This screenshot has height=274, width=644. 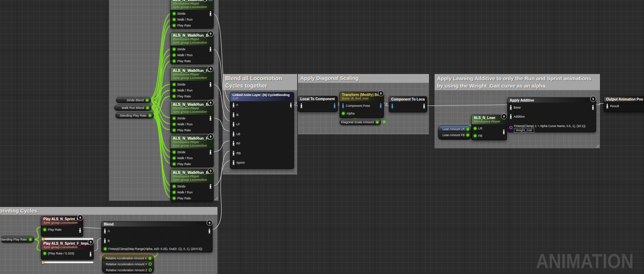 I want to click on anim-node-walkrun-fl: ALS_N_WalkRun_FL Blendspace Player Sync …, so click(x=192, y=83).